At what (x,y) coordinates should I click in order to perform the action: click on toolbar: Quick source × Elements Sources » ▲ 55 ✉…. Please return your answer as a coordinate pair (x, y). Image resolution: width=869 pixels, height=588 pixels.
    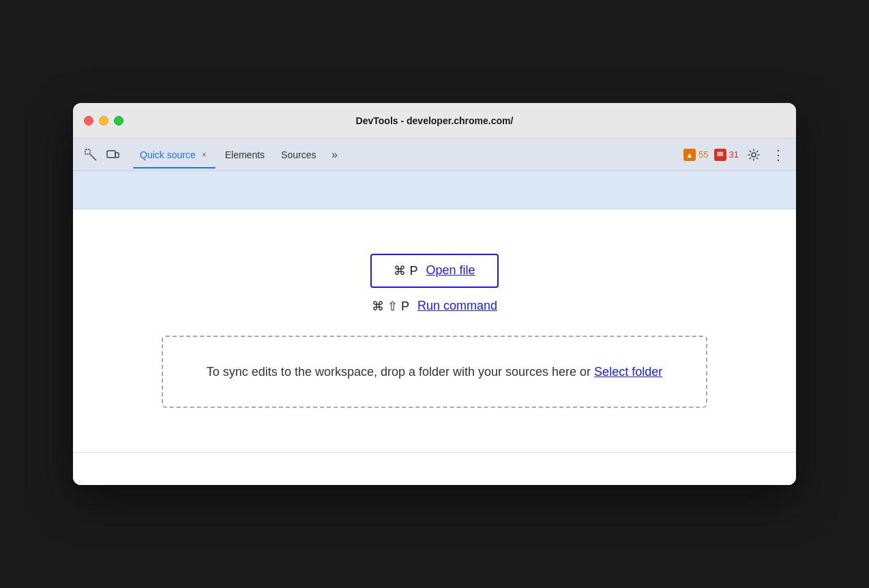
    Looking at the image, I should click on (434, 155).